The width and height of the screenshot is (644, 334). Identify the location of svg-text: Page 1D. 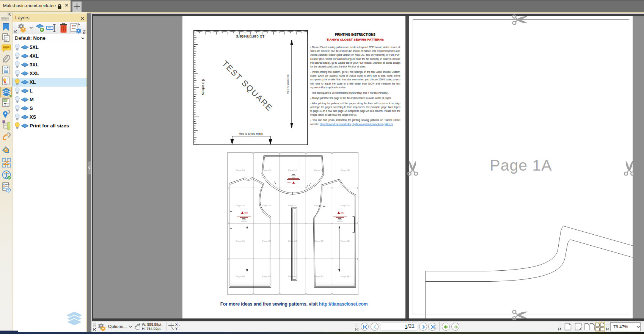
(319, 170).